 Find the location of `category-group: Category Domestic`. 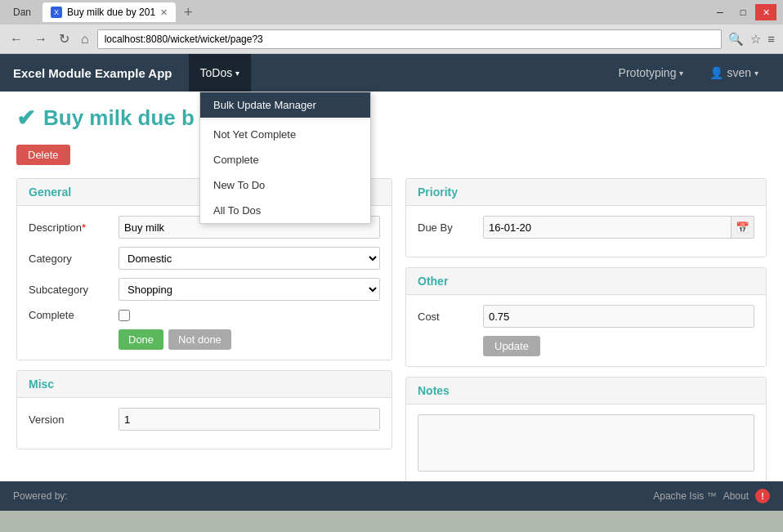

category-group: Category Domestic is located at coordinates (204, 258).